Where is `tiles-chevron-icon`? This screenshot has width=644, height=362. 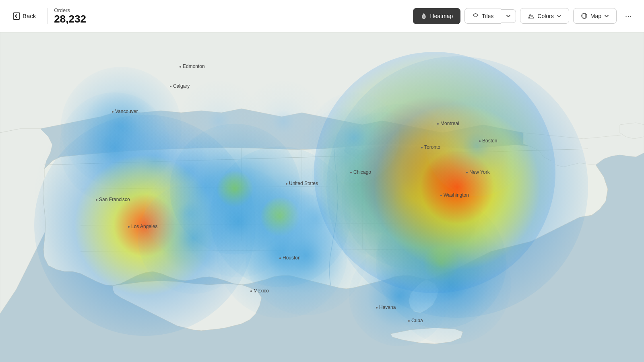 tiles-chevron-icon is located at coordinates (508, 16).